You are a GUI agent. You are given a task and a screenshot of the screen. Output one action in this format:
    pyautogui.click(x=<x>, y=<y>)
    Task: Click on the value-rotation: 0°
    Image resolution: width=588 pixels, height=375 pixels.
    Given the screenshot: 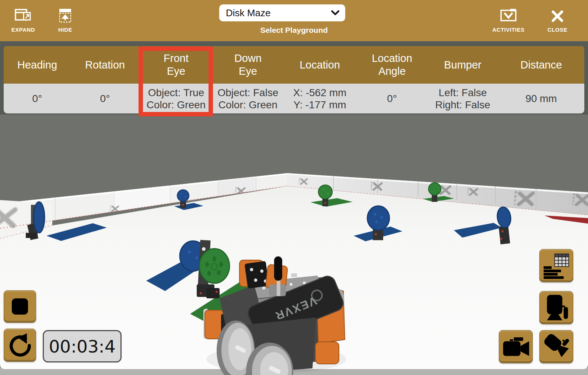 What is the action you would take?
    pyautogui.click(x=105, y=99)
    